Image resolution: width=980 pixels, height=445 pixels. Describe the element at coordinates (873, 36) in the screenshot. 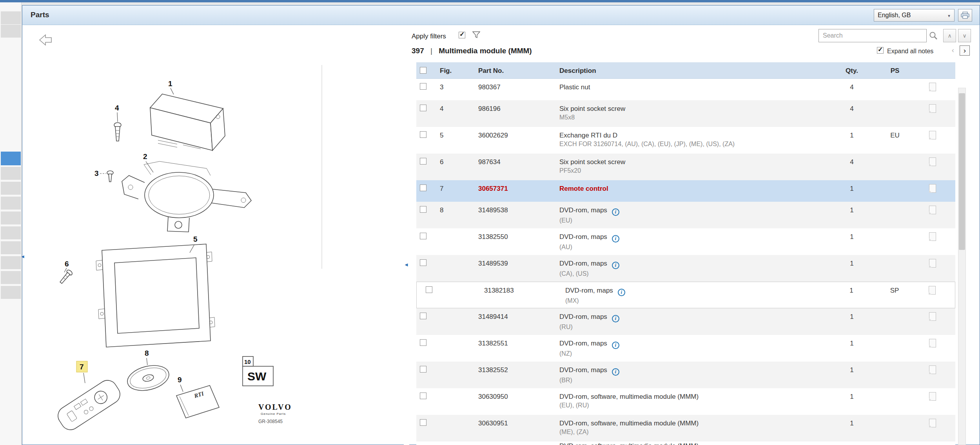

I see `search-input` at that location.